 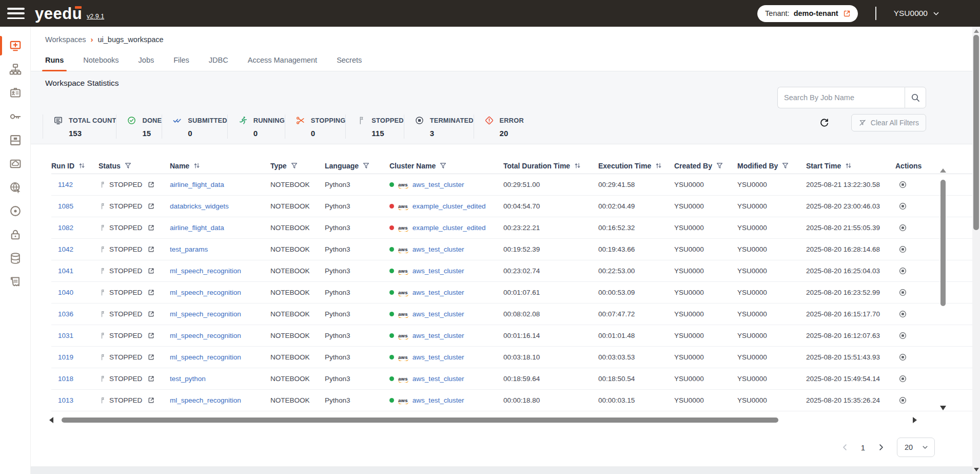 I want to click on hamburger-menu-icon, so click(x=16, y=13).